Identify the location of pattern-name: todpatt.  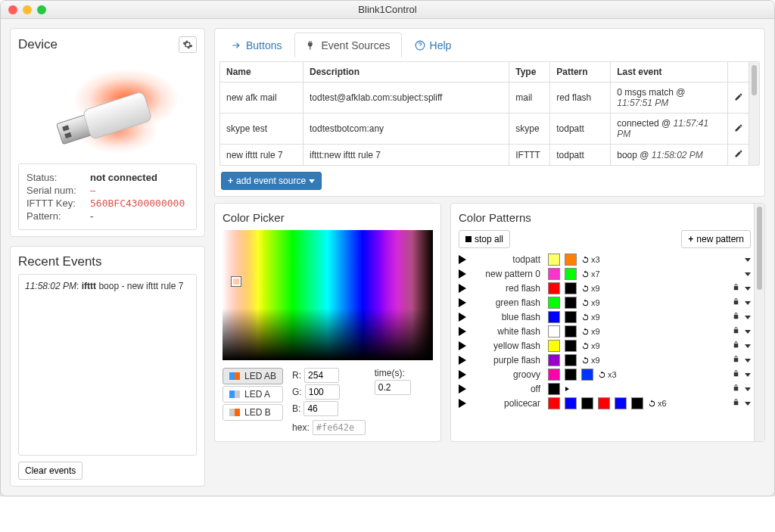
(507, 260).